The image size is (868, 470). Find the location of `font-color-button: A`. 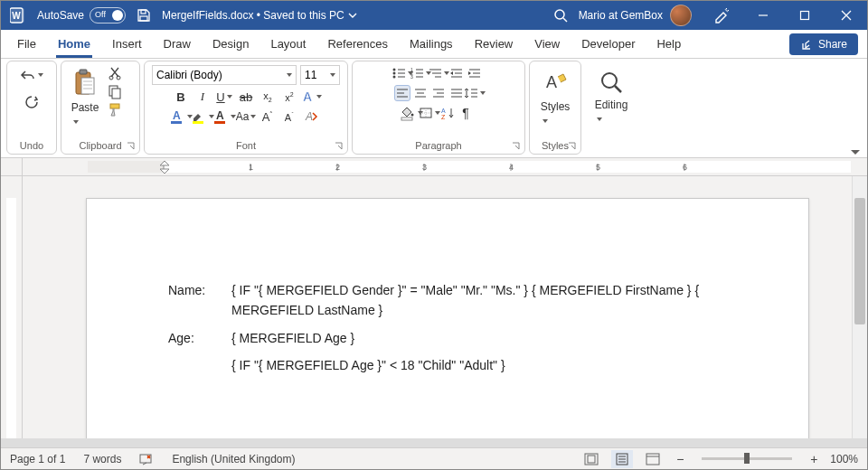

font-color-button: A is located at coordinates (224, 117).